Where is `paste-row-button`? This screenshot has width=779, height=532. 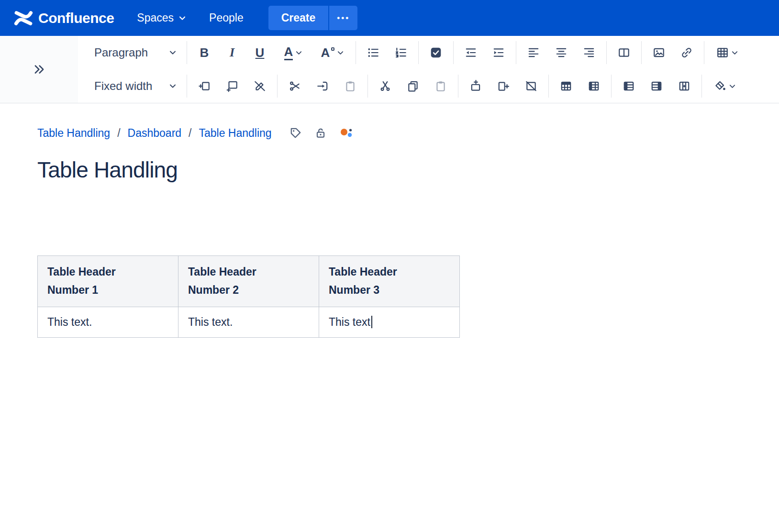 paste-row-button is located at coordinates (441, 86).